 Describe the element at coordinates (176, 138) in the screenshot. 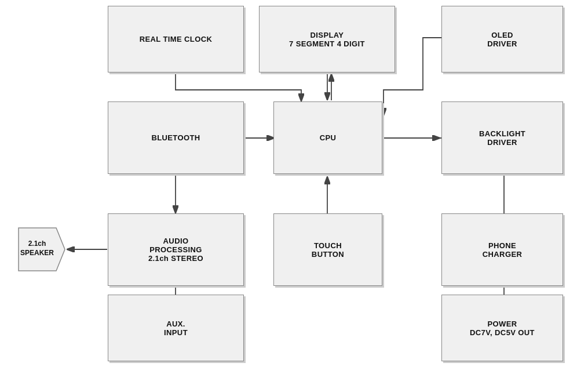

I see `bluetooth-label: BLUETOOTH` at that location.